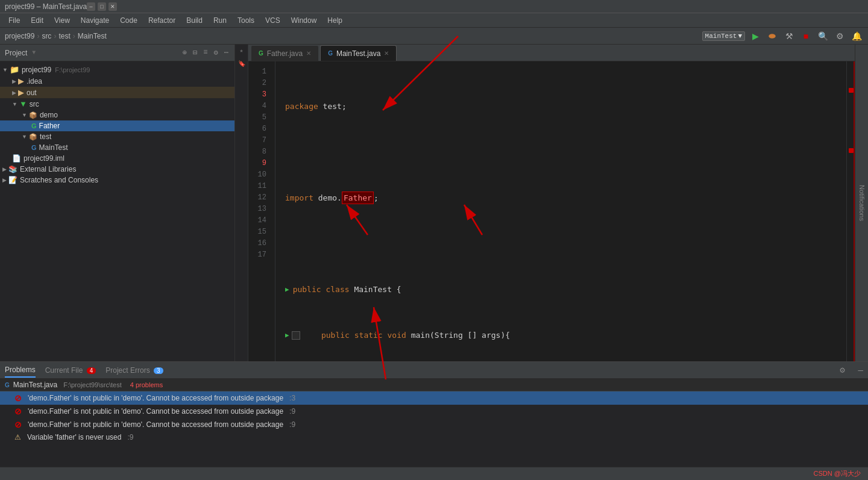 This screenshot has width=868, height=480. What do you see at coordinates (216, 53) in the screenshot?
I see `settings-icon: ⚙` at bounding box center [216, 53].